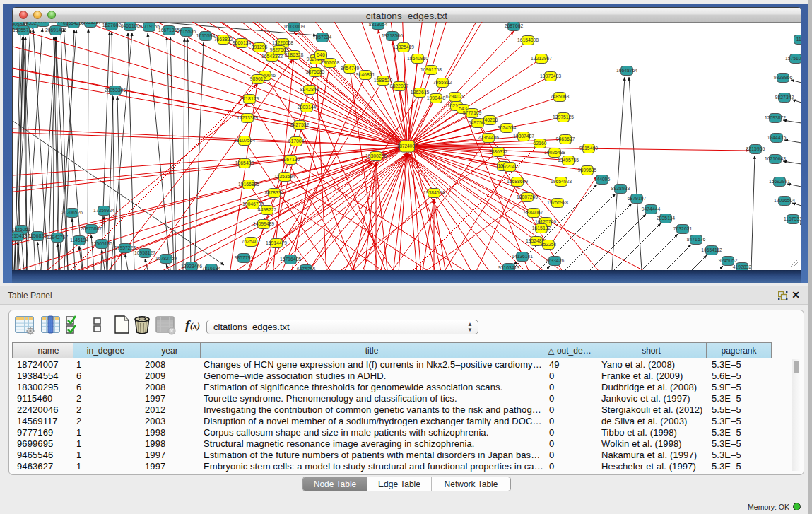 The height and width of the screenshot is (514, 812). What do you see at coordinates (728, 260) in the screenshot?
I see `svg-text: 9245052` at bounding box center [728, 260].